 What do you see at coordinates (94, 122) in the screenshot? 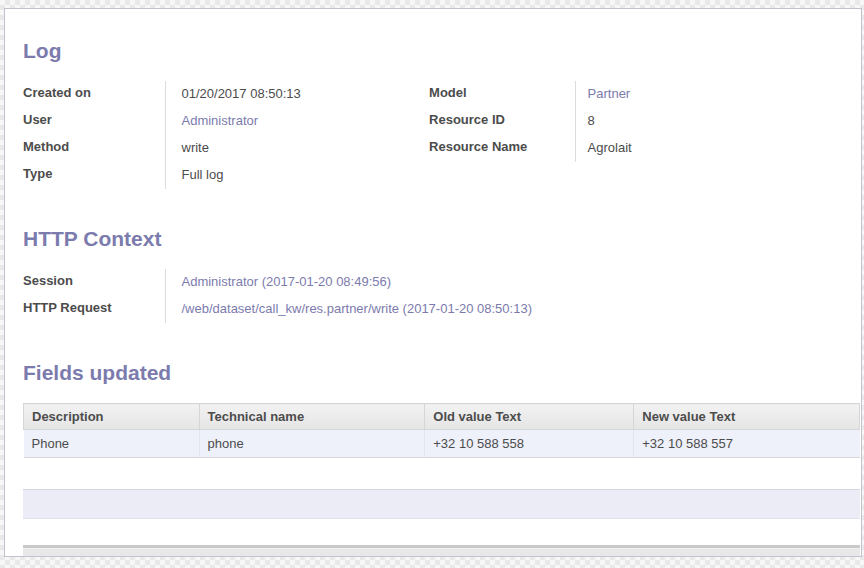
I see `field-label-user: User` at bounding box center [94, 122].